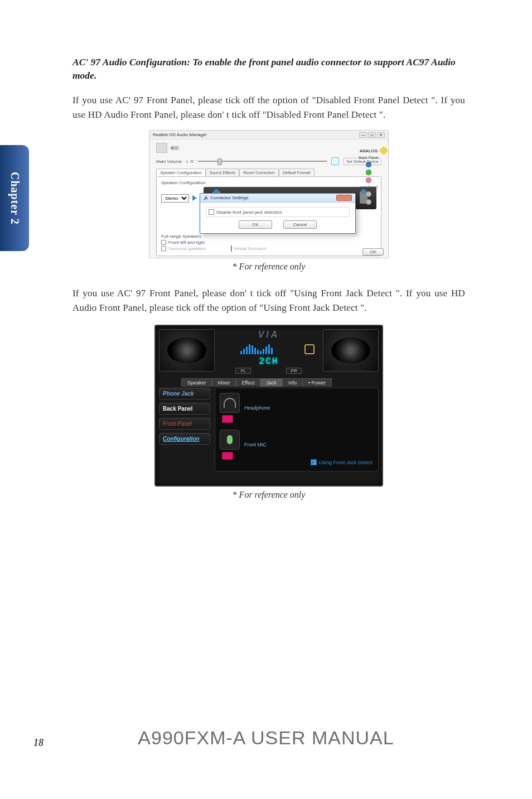 Image resolution: width=532 pixels, height=799 pixels. What do you see at coordinates (162, 148) in the screenshot?
I see `speaker-device-icon` at bounding box center [162, 148].